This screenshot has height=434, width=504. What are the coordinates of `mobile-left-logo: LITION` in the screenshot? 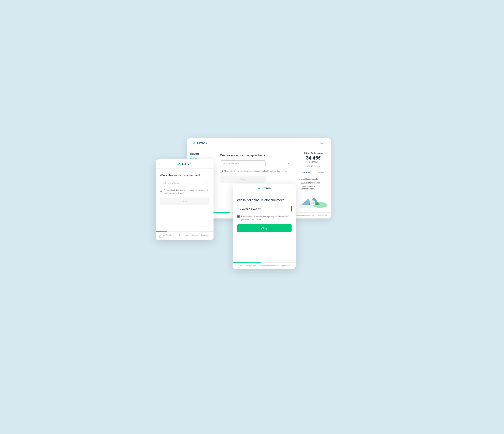 It's located at (185, 164).